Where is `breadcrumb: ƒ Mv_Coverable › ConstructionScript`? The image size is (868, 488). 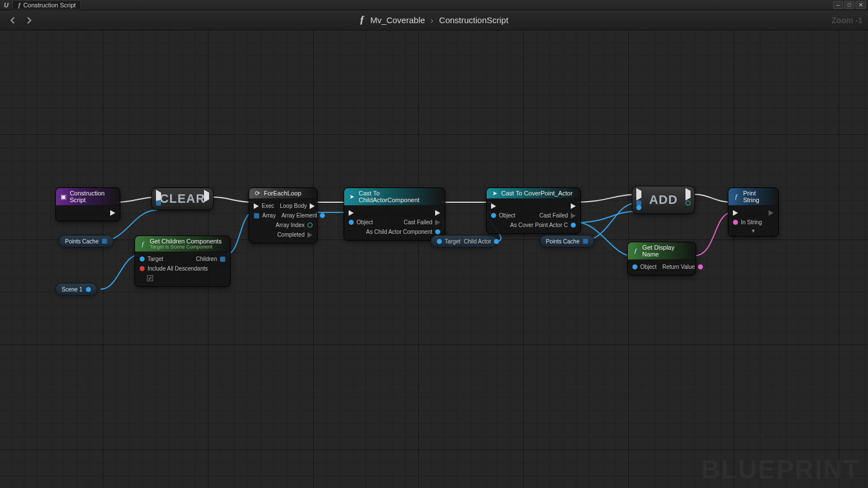
breadcrumb: ƒ Mv_Coverable › ConstructionScript is located at coordinates (434, 20).